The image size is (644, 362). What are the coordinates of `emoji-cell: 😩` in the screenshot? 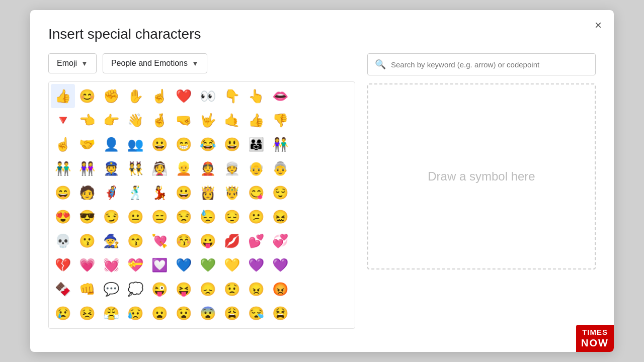 It's located at (232, 313).